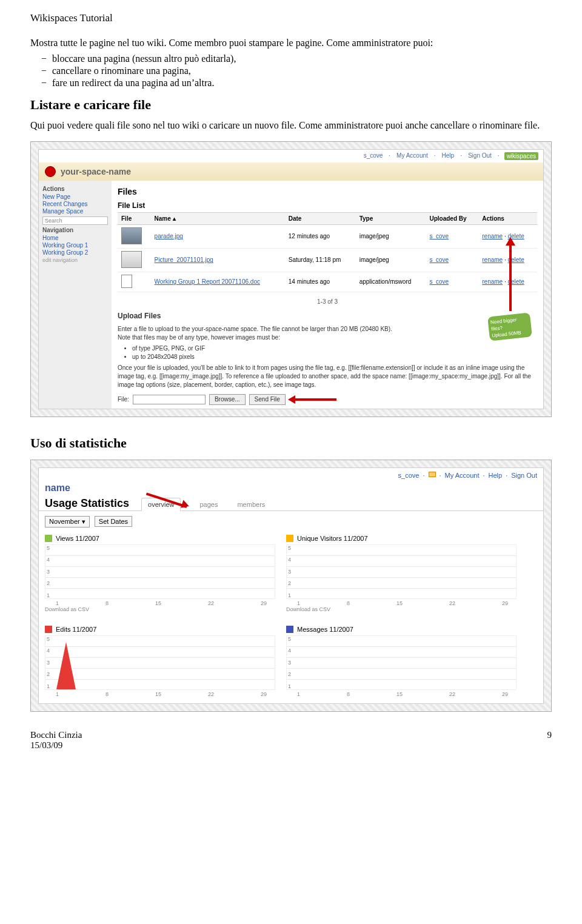 The height and width of the screenshot is (924, 582). What do you see at coordinates (135, 218) in the screenshot?
I see `col-file: File` at bounding box center [135, 218].